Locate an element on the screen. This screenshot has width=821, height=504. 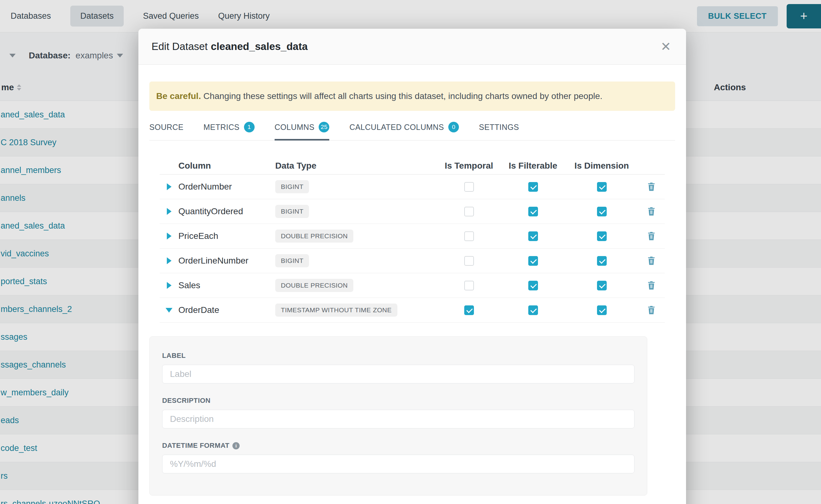
data-type-header: Data Type is located at coordinates (356, 166).